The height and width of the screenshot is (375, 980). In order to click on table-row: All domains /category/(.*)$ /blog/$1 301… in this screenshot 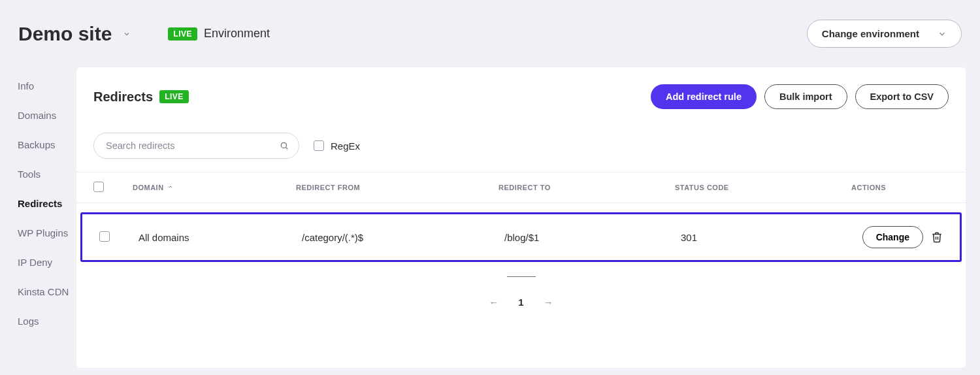, I will do `click(521, 237)`.